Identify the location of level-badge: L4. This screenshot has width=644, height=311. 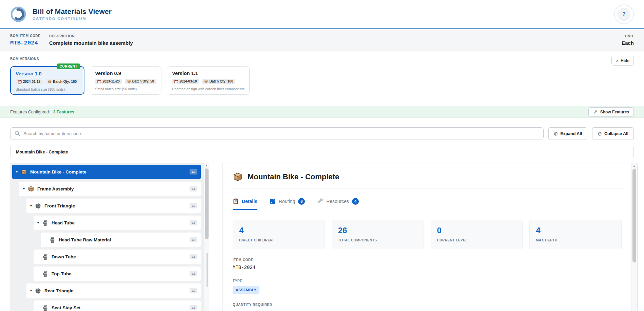
(193, 240).